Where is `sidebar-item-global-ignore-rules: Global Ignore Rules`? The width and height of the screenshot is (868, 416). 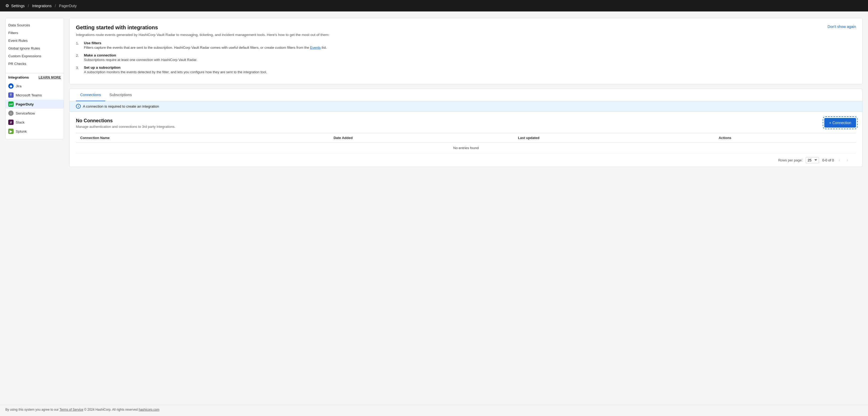 sidebar-item-global-ignore-rules: Global Ignore Rules is located at coordinates (35, 49).